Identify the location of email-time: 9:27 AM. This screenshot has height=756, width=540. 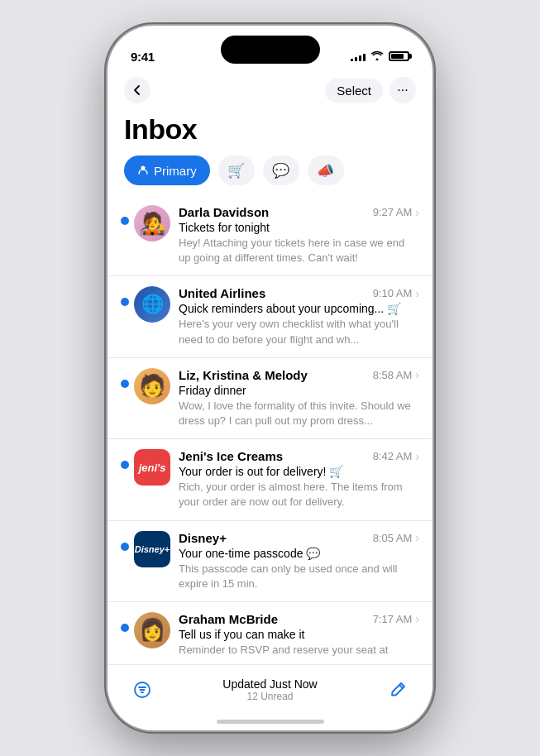
(393, 212).